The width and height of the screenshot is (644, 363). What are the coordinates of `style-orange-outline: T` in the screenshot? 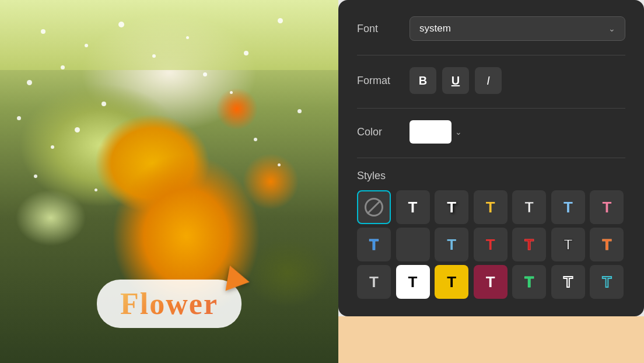 It's located at (607, 245).